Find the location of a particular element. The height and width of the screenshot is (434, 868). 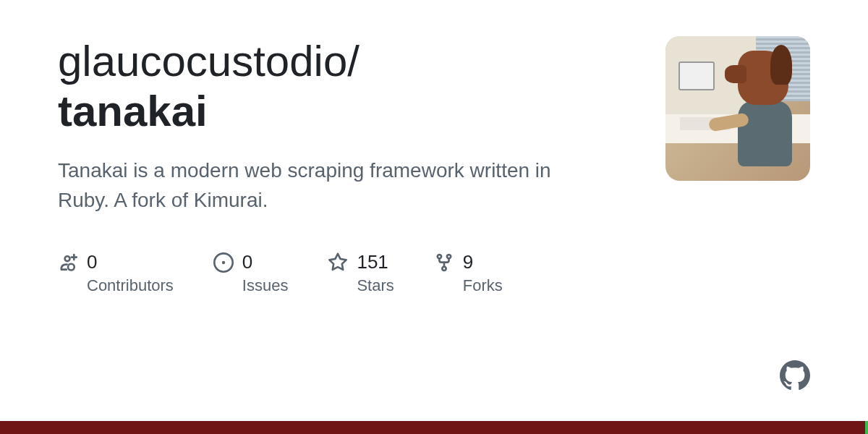

avatar-image is located at coordinates (738, 109).